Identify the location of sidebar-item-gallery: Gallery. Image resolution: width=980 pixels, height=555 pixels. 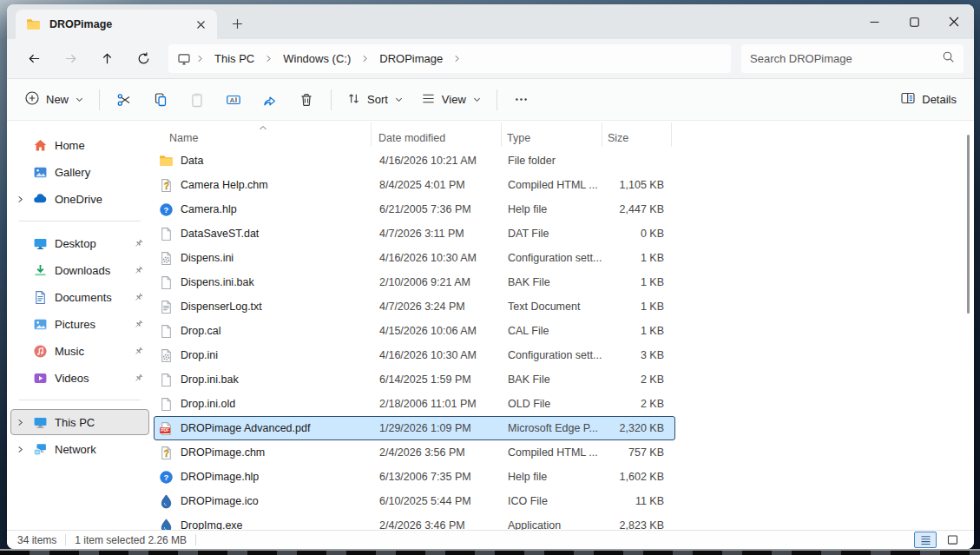
(80, 172).